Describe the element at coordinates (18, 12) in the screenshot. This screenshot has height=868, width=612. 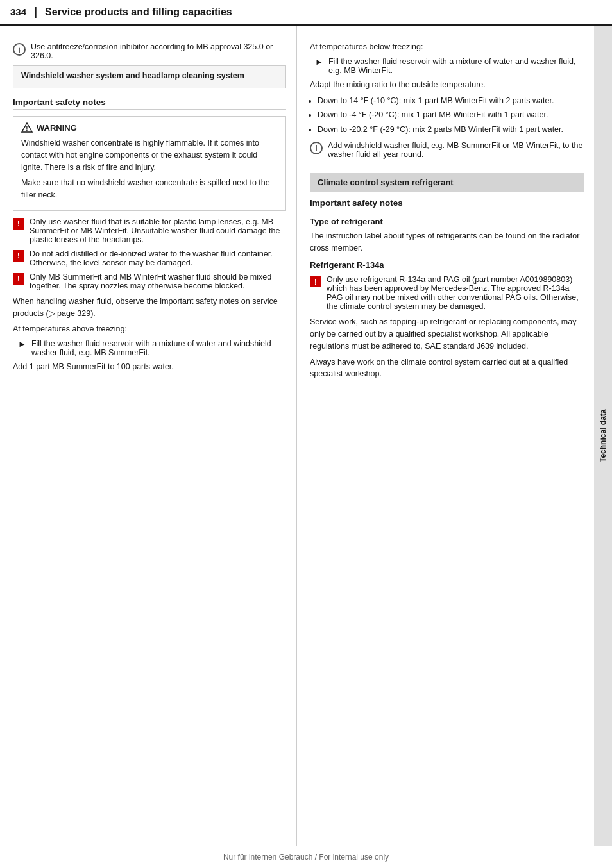
I see `page-number: 334` at that location.